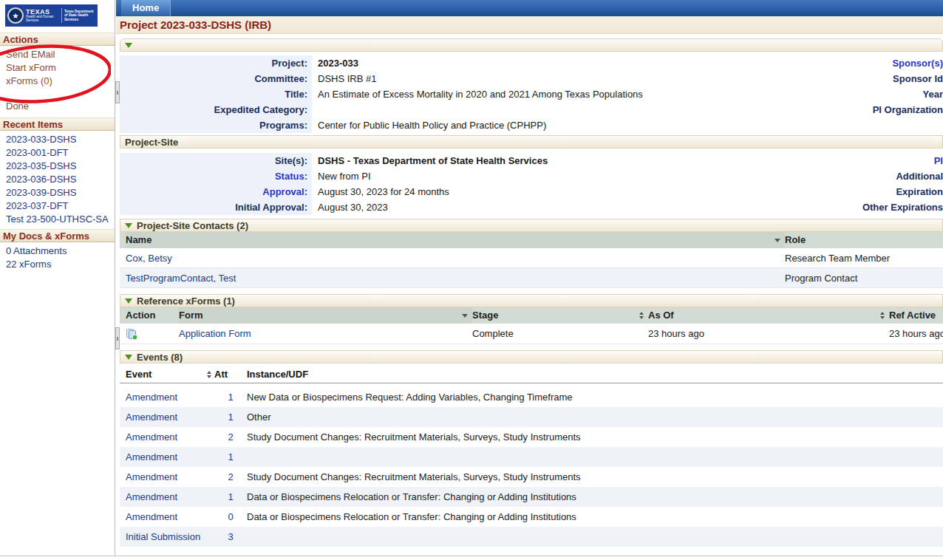  What do you see at coordinates (216, 109) in the screenshot?
I see `field-label-expedited-category: Expedited Category:` at bounding box center [216, 109].